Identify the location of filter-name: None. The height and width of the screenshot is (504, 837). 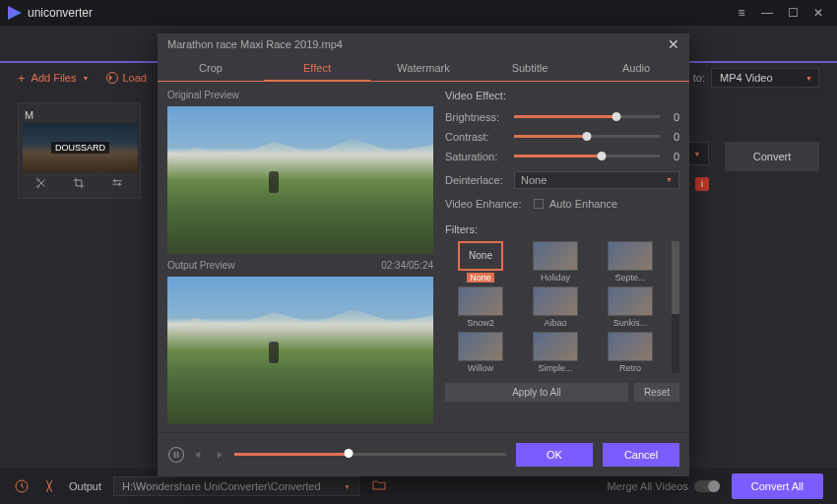
(481, 278).